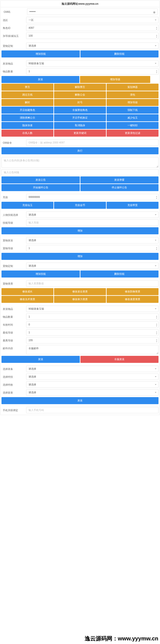 The width and height of the screenshot is (160, 644). Describe the element at coordinates (80, 401) in the screenshot. I see `send3-button: 发送` at that location.